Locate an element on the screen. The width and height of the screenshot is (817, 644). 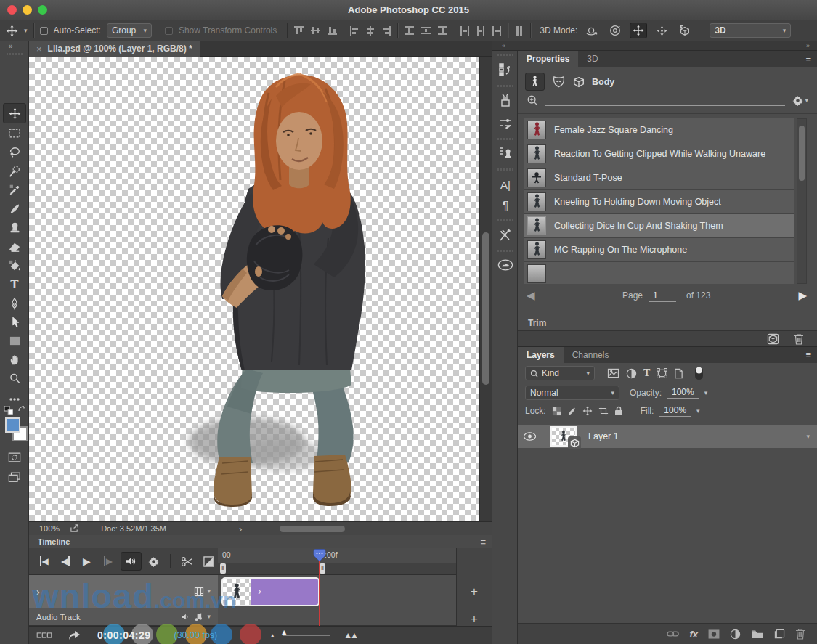
animation-item-selected: Collecting Dice In Cup And Shaking Them is located at coordinates (659, 227).